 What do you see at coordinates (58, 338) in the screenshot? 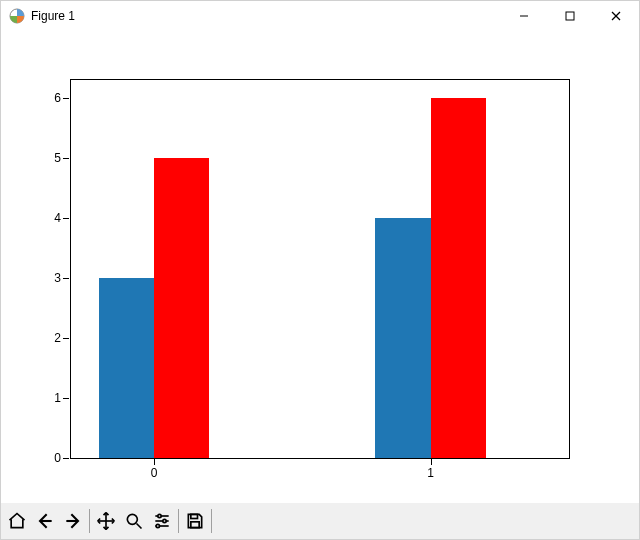
I see `y-tick-label: 2` at bounding box center [58, 338].